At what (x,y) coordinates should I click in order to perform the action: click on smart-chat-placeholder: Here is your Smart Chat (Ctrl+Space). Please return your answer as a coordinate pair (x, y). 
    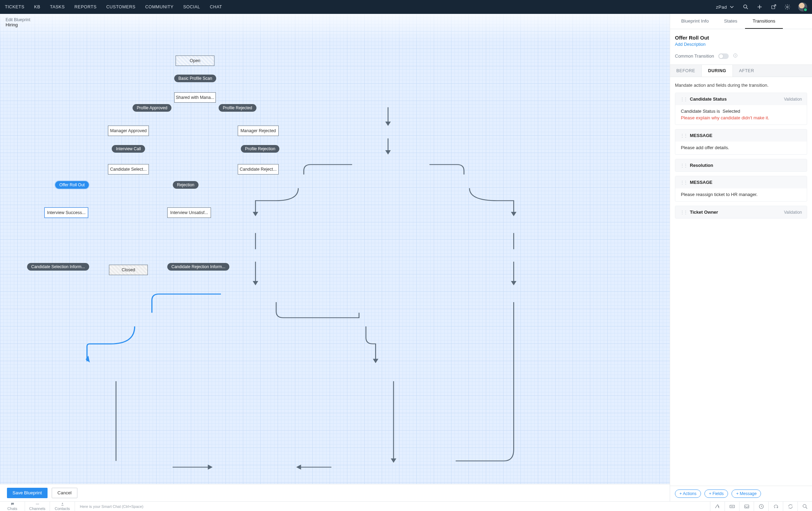
    Looking at the image, I should click on (112, 506).